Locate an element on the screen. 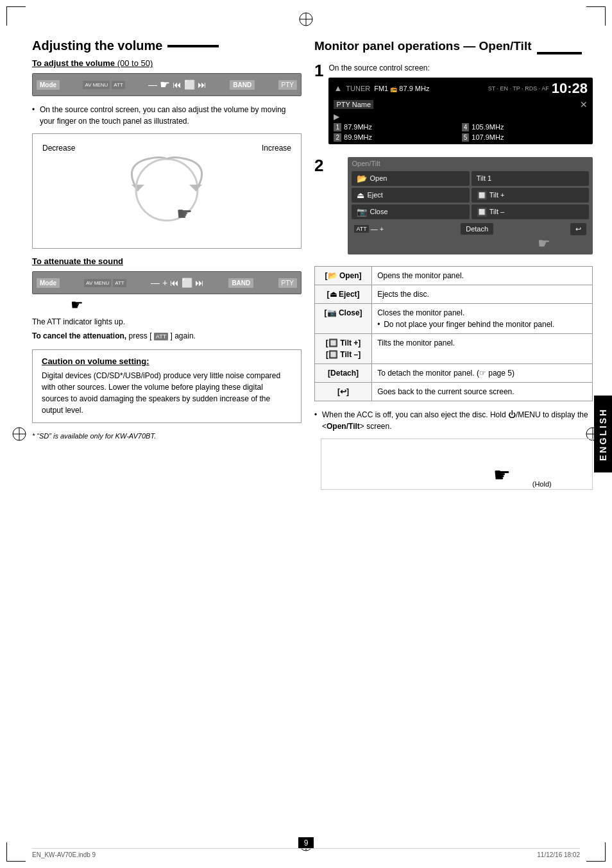 The image size is (612, 868). corner-mark-tr is located at coordinates (596, 16).